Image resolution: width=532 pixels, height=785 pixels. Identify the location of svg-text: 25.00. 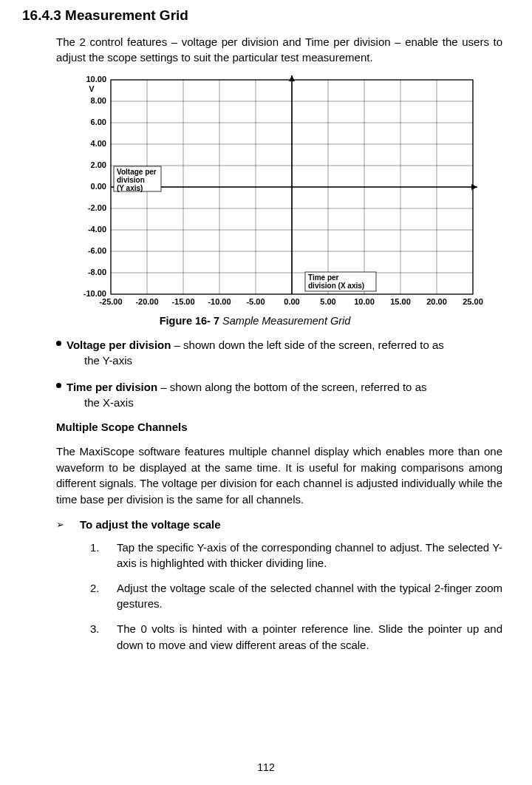
(473, 302).